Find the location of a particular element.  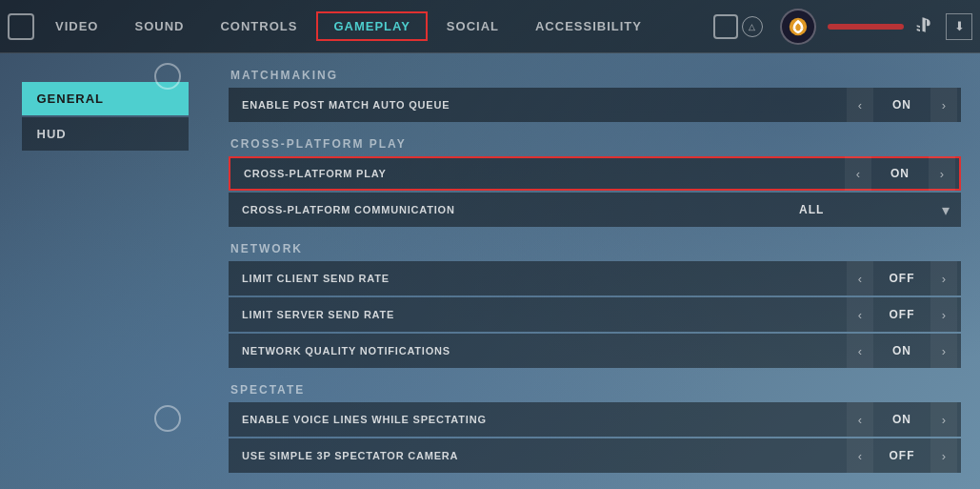

arrow-left-cross-platform-play: ‹ is located at coordinates (858, 173).